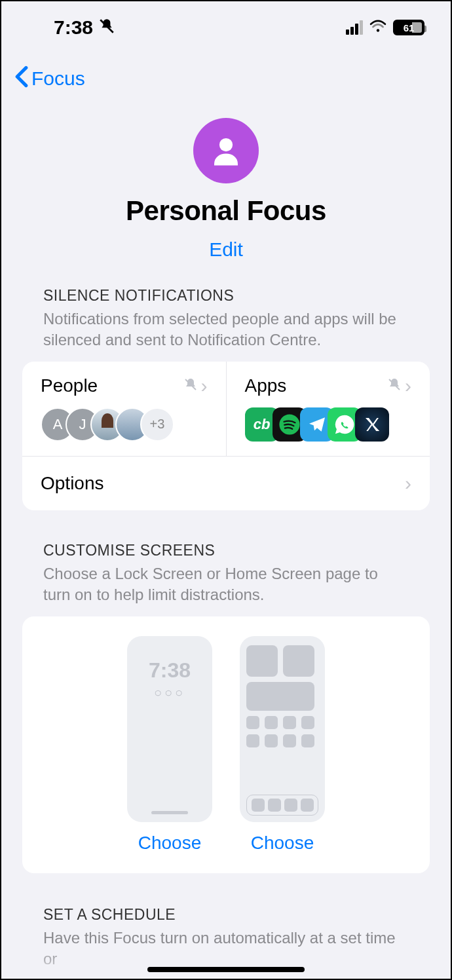  What do you see at coordinates (170, 693) in the screenshot?
I see `mock-dots-icon: ○○○` at bounding box center [170, 693].